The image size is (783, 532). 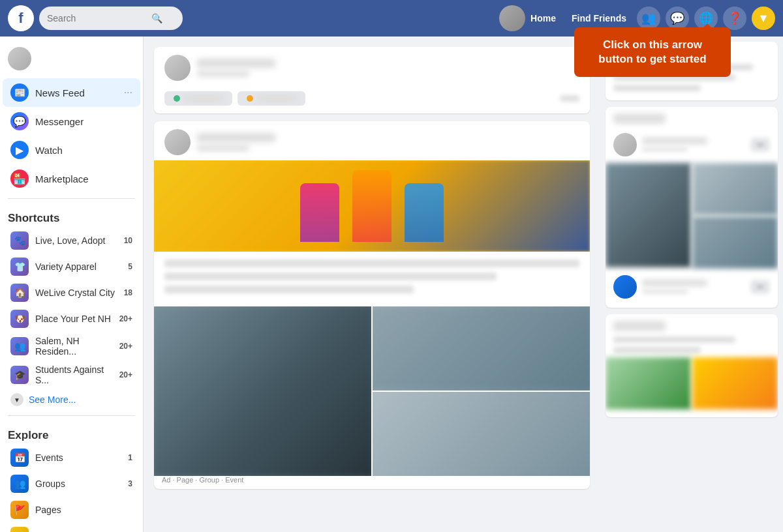 I want to click on sidebar-item-marketplace: 🏪 Marketplace, so click(x=72, y=179).